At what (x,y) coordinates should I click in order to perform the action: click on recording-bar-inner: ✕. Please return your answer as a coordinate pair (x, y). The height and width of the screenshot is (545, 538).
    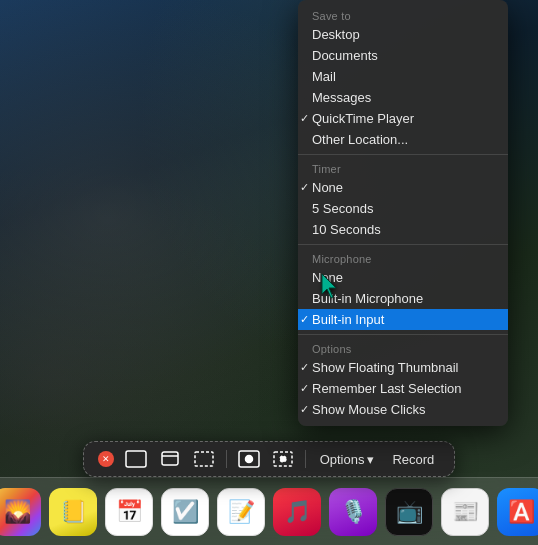
    Looking at the image, I should click on (270, 459).